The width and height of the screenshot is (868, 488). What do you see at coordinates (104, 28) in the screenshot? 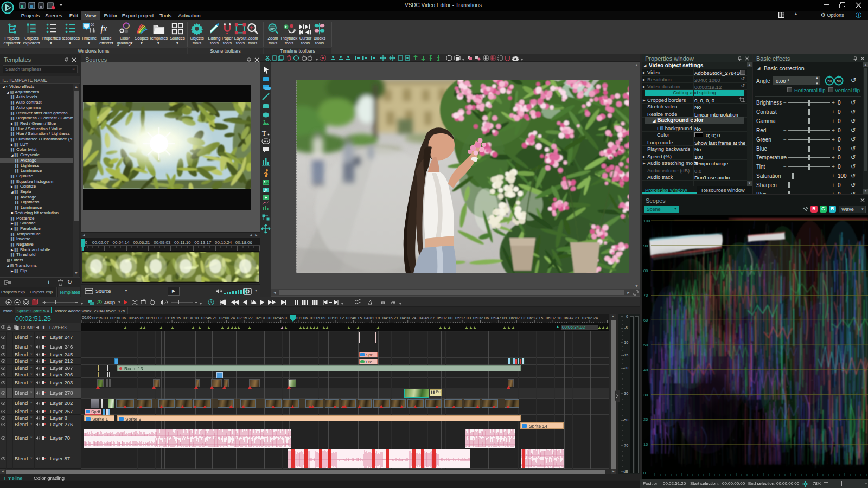
I see `svg-text: fx` at bounding box center [104, 28].